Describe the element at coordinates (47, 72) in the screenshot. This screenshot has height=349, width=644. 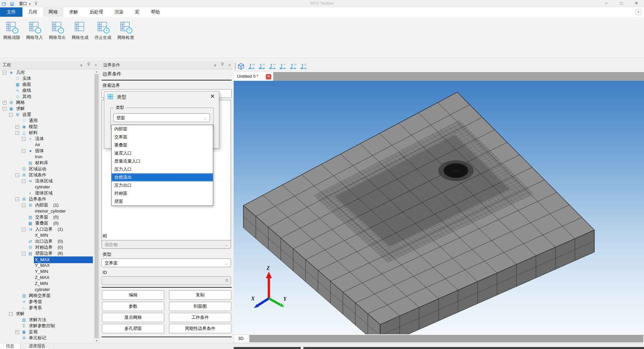
I see `tree-item: −◈几何` at that location.